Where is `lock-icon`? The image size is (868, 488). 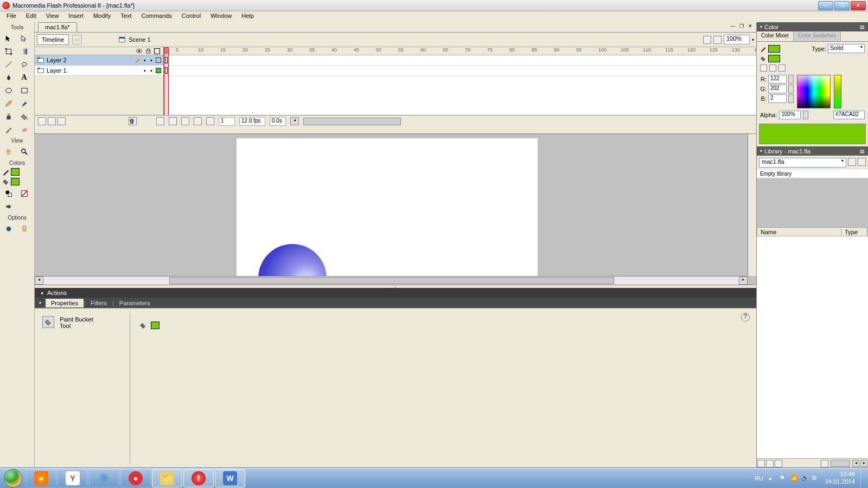 lock-icon is located at coordinates (149, 51).